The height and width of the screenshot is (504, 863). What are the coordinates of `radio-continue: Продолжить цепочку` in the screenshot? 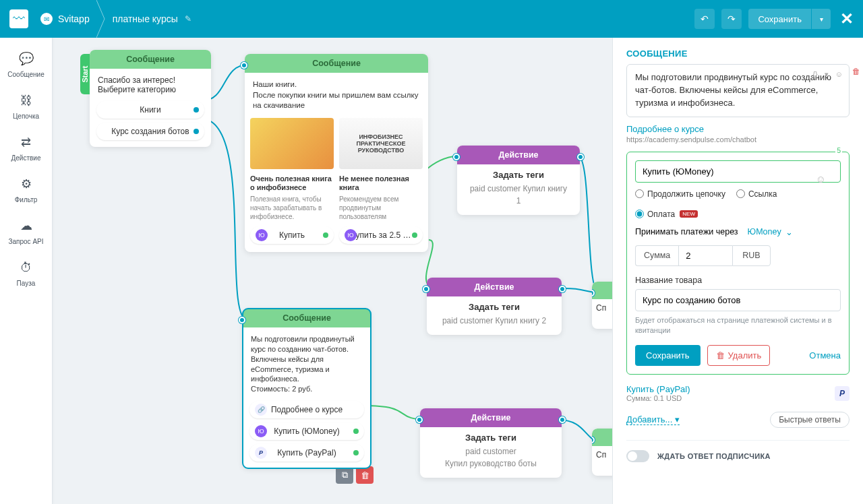 It's located at (680, 194).